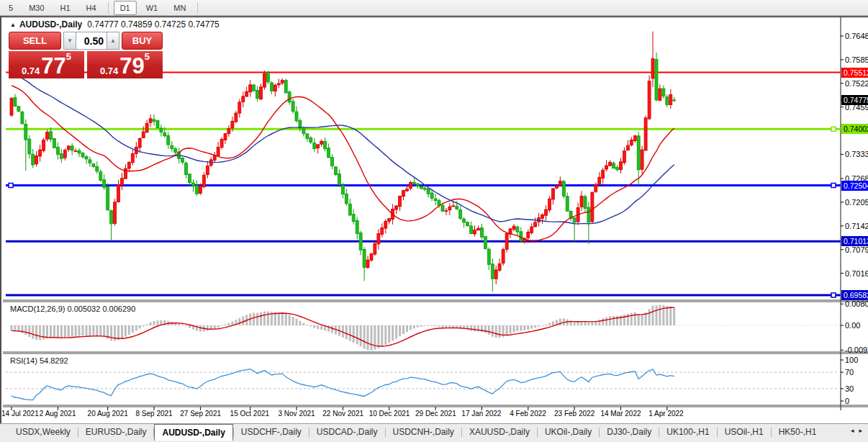 This screenshot has width=868, height=442. What do you see at coordinates (115, 24) in the screenshot?
I see `chart-header: ▲AUDUSD-,Daily0.74777 0.74859 0.74725 0.…` at bounding box center [115, 24].